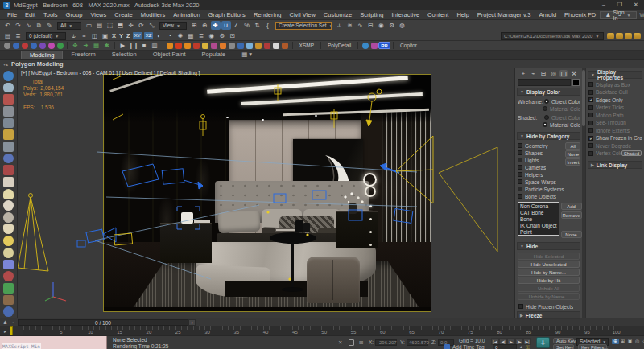 The height and width of the screenshot is (349, 644). What do you see at coordinates (462, 14) in the screenshot?
I see `menu-item-help: Help` at bounding box center [462, 14].